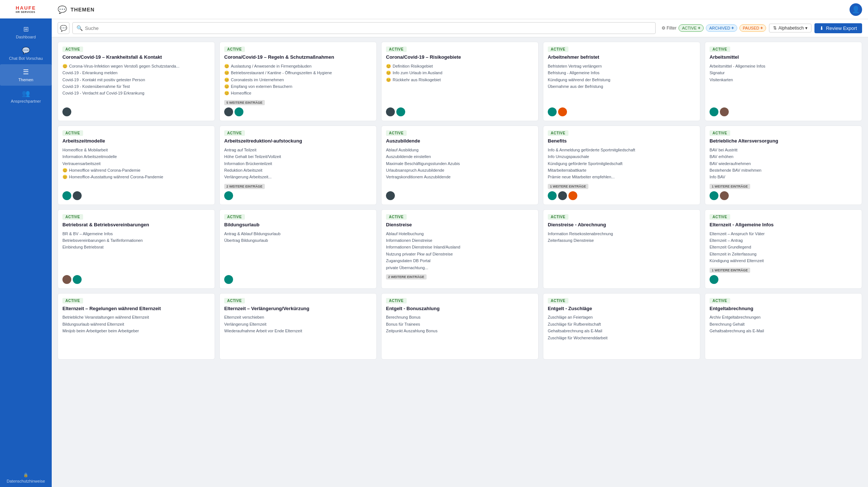 This screenshot has width=868, height=487. Describe the element at coordinates (460, 81) in the screenshot. I see `topic-card: ACTIVE Corona/Covid-19 – Risikogebiete 😊…` at that location.